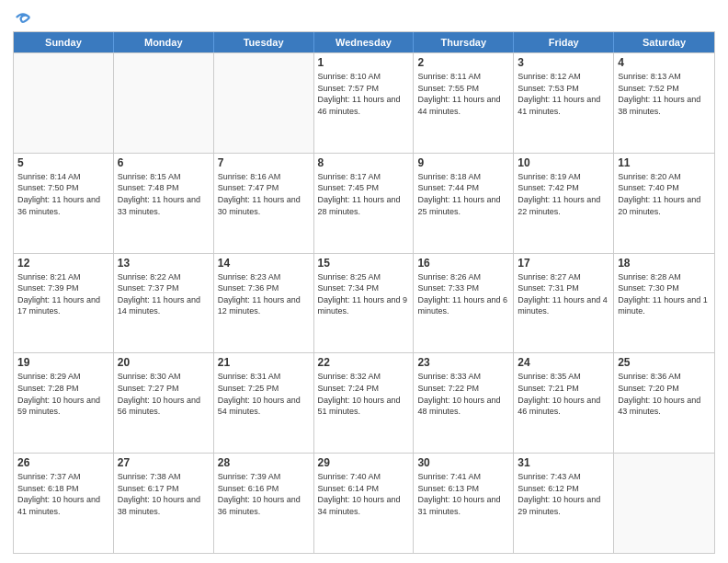  Describe the element at coordinates (463, 494) in the screenshot. I see `cell-info: Sunrise: 7:41 AM Sunset: 6:13 PM Dayligh…` at that location.